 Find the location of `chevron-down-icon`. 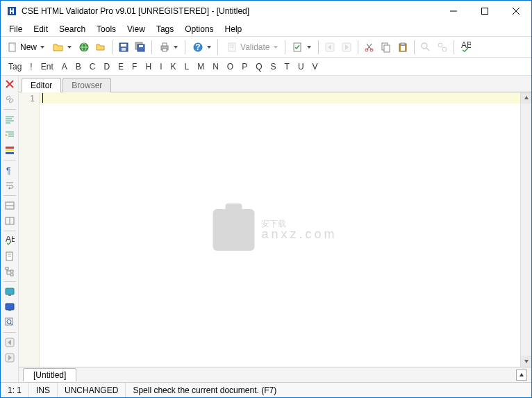

chevron-down-icon is located at coordinates (69, 47).